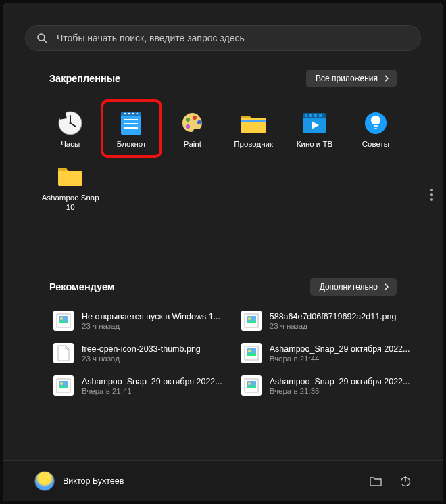 This screenshot has width=446, height=504. What do you see at coordinates (138, 321) in the screenshot?
I see `recommended-item: Не открывается пуск в Windows 1...23 ч н…` at bounding box center [138, 321].